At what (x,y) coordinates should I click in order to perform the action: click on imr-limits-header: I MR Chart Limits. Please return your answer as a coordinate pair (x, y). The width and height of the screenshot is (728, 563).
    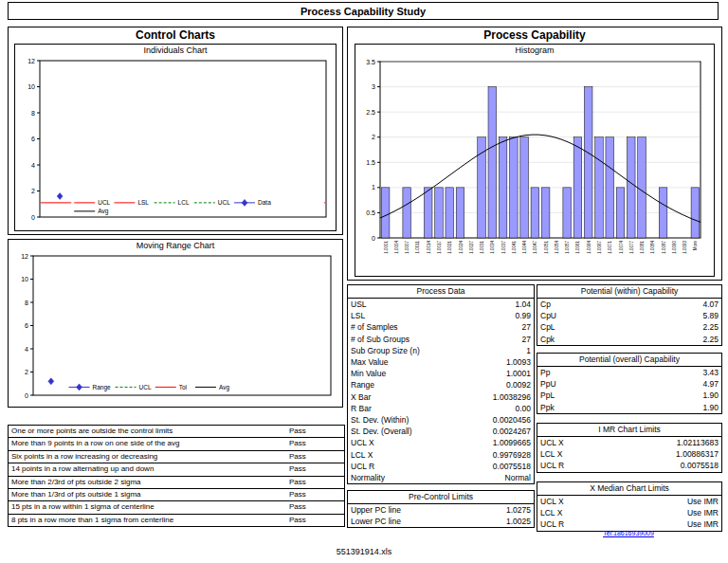
    Looking at the image, I should click on (629, 430).